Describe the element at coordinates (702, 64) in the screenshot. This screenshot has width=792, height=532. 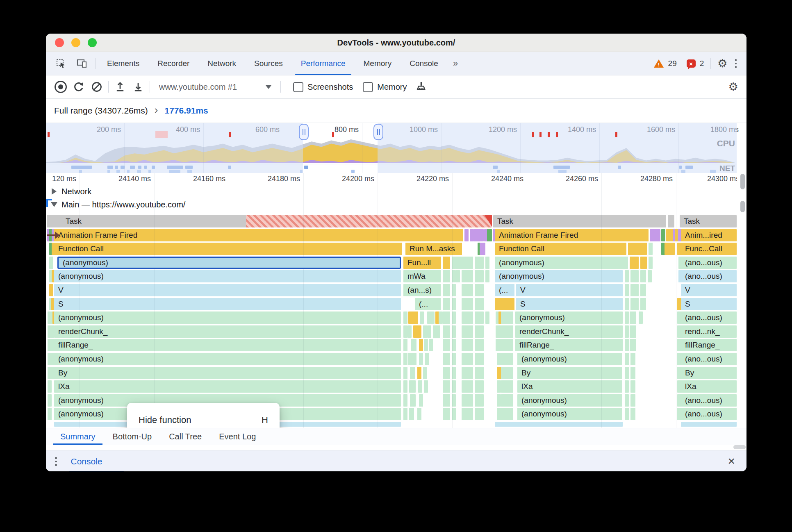
I see `error-count: 2` at that location.